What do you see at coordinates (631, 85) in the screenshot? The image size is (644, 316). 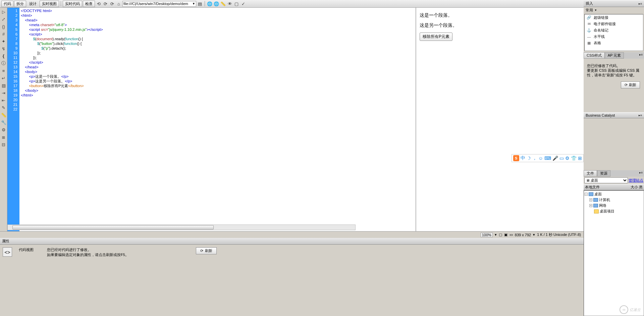 I see `css-refresh-button: ⟳刷新` at bounding box center [631, 85].